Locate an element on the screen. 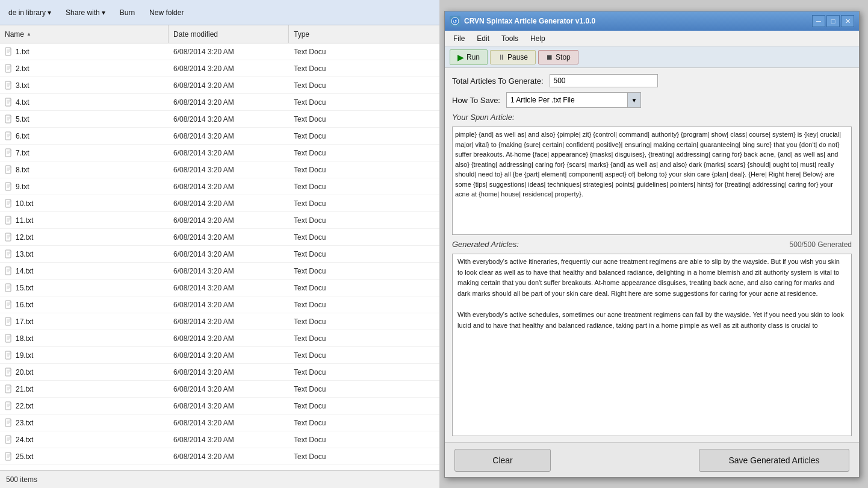  file-row: 3.txt6/08/2014 3:20 AMText Docu is located at coordinates (220, 86).